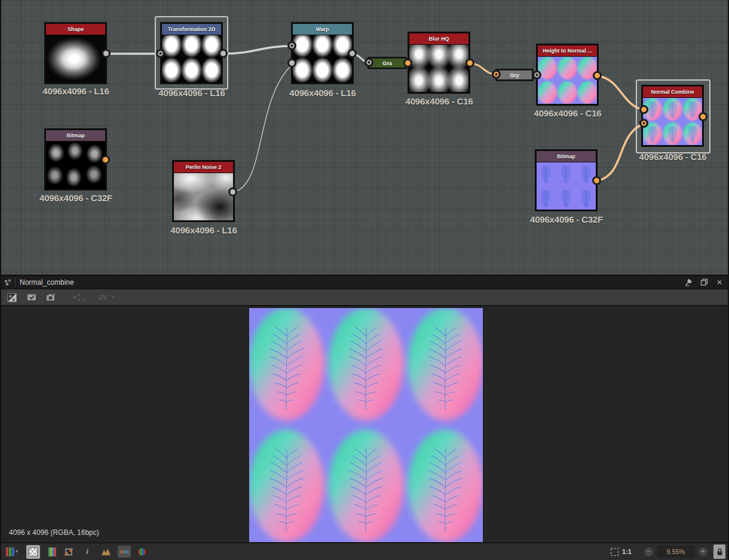  What do you see at coordinates (649, 552) in the screenshot?
I see `zoom-out-button: −` at bounding box center [649, 552].